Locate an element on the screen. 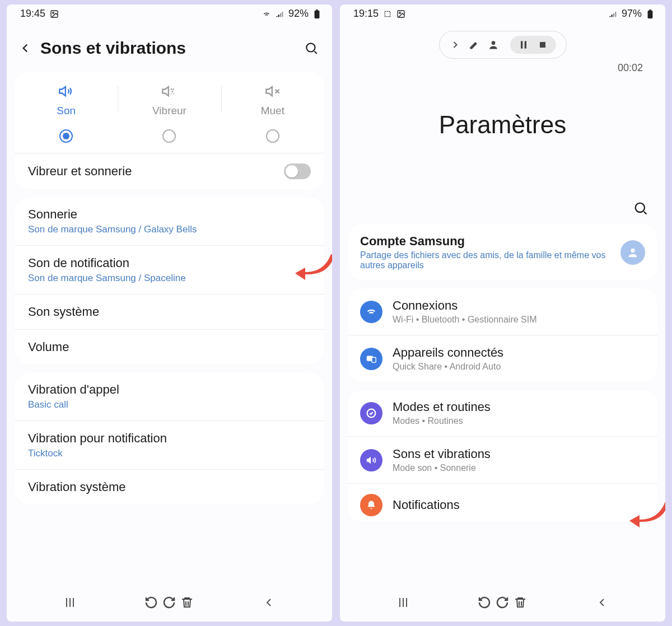 Image resolution: width=672 pixels, height=626 pixels. sounds-row: Sons et vibrations Mode son • Sonnerie is located at coordinates (503, 460).